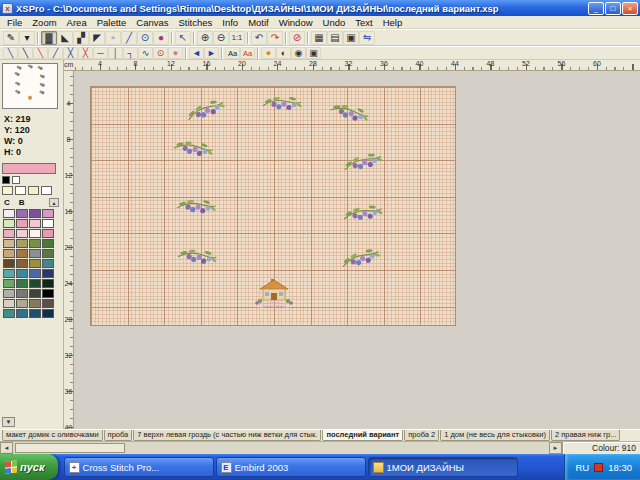  Describe the element at coordinates (145, 38) in the screenshot. I see `french-knot: ⊙` at that location.